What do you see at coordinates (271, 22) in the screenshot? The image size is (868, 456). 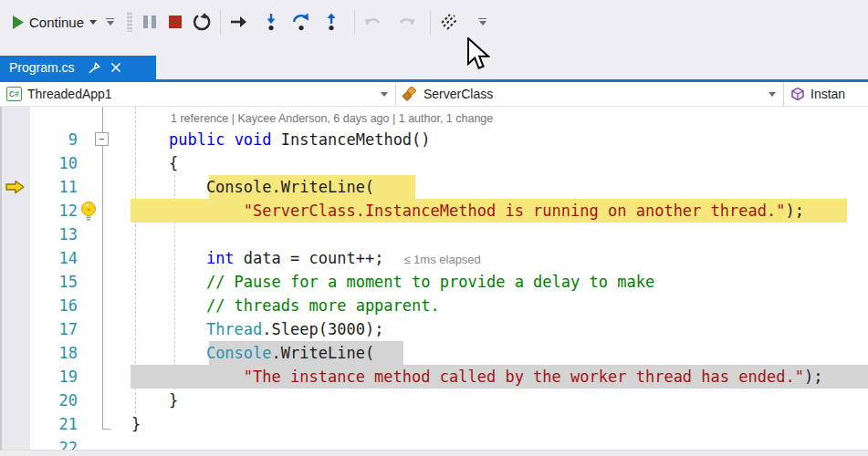 I see `step-into-icon` at bounding box center [271, 22].